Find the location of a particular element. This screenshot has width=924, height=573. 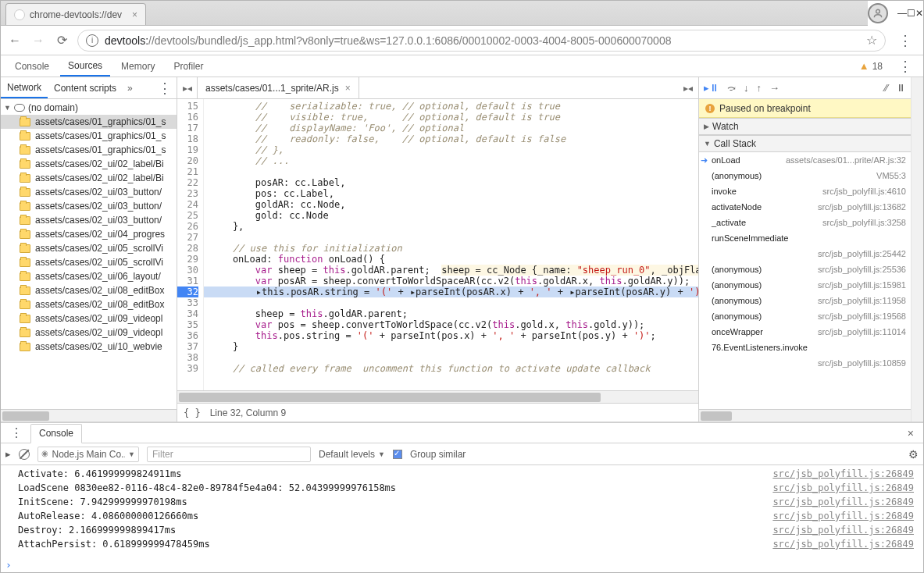

step-over-icon: ⤼ is located at coordinates (731, 87).